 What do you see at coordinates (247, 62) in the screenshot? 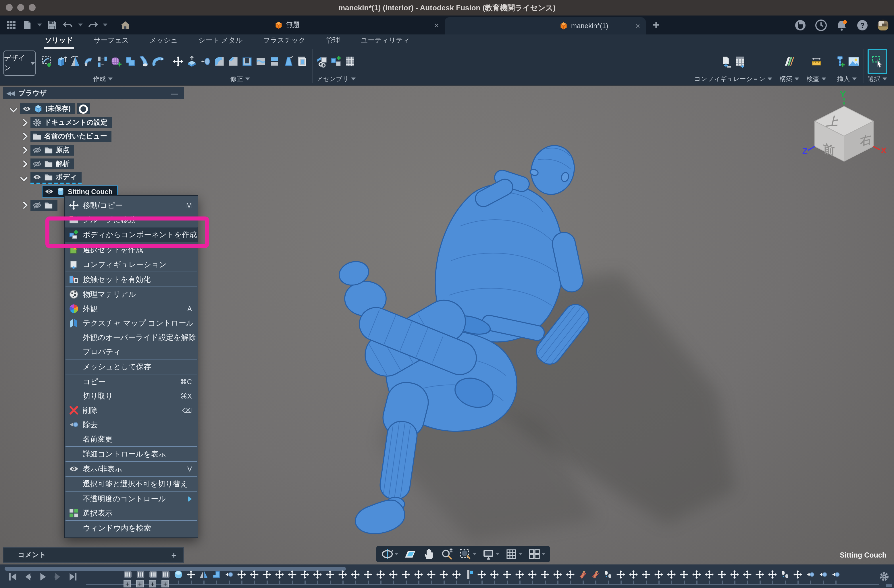
I see `shell-icon` at bounding box center [247, 62].